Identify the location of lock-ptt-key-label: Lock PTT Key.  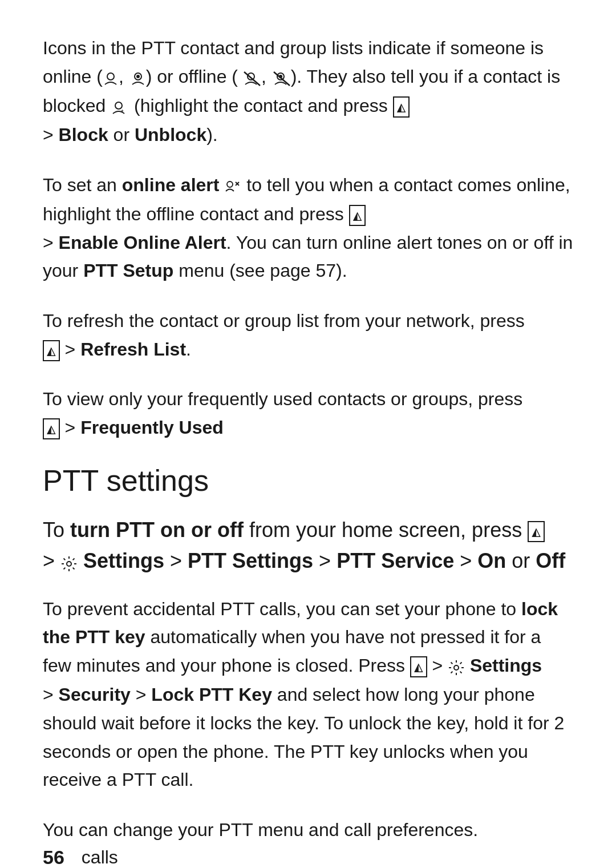
(212, 695).